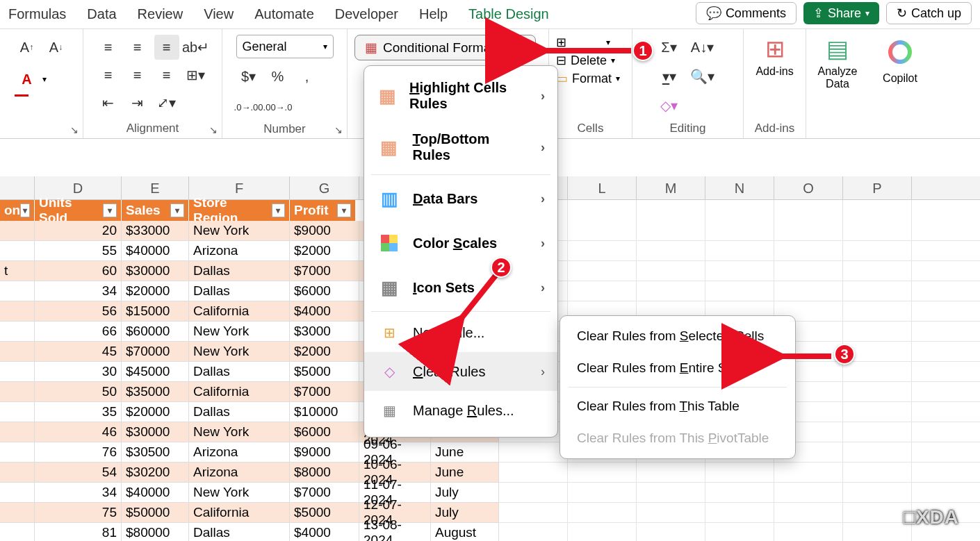 This screenshot has height=541, width=980. What do you see at coordinates (703, 47) in the screenshot?
I see `sort-filter-icon: A↓▾` at bounding box center [703, 47].